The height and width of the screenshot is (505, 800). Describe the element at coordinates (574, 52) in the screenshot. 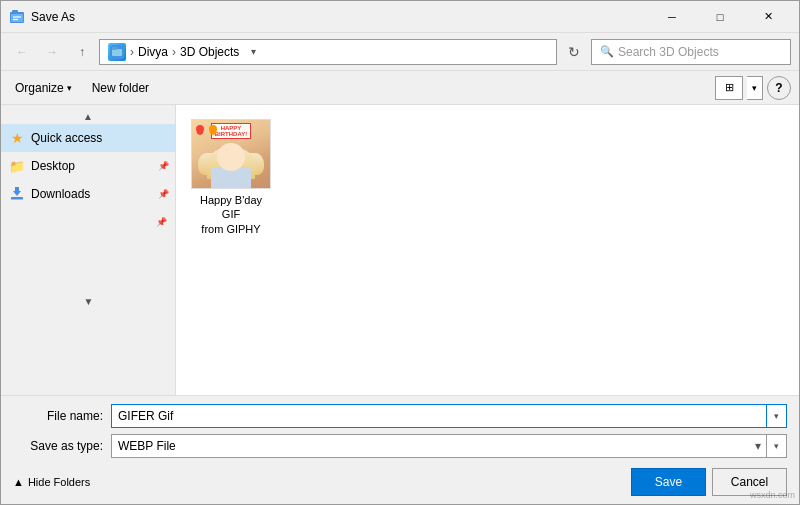

I see `refresh-button: ↻` at that location.